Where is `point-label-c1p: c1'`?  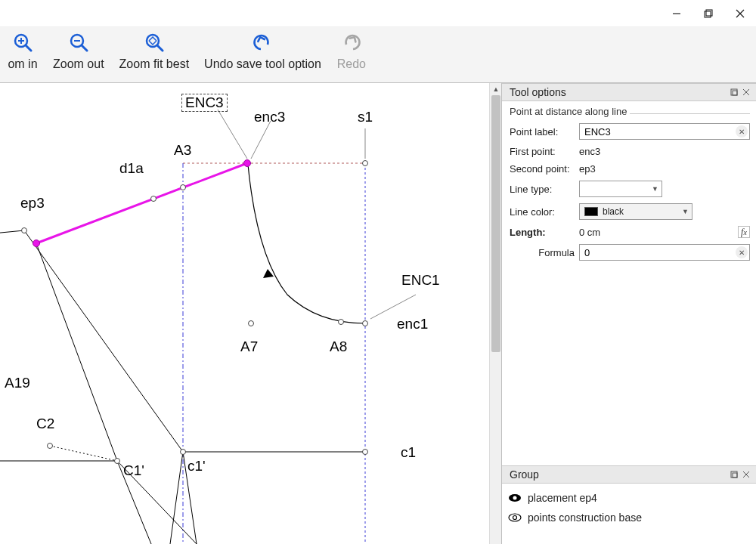 point-label-c1p: c1' is located at coordinates (197, 466).